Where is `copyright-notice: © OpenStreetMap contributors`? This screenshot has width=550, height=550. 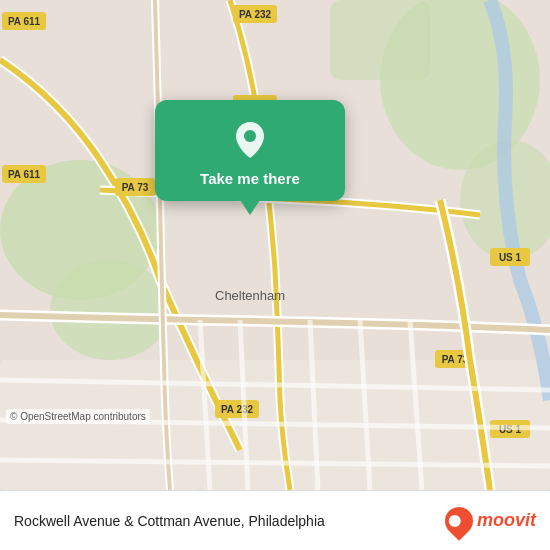
copyright-notice: © OpenStreetMap contributors is located at coordinates (78, 416).